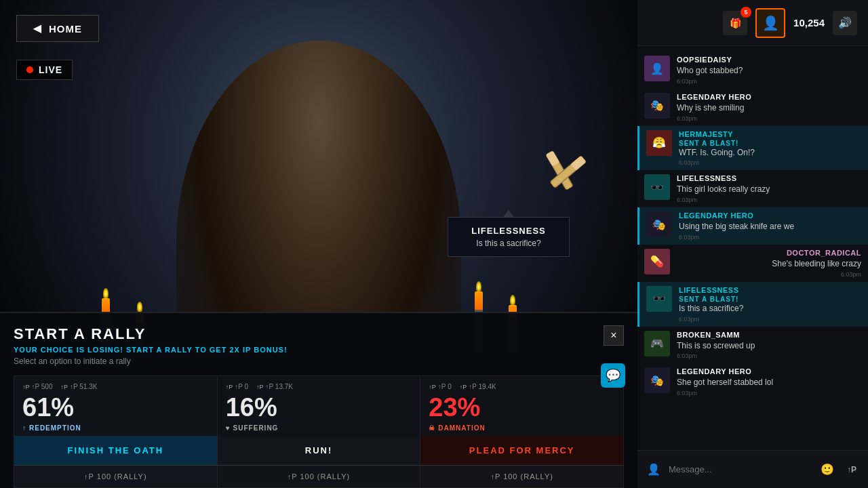  I want to click on message-avatar-0: 👤, so click(657, 68).